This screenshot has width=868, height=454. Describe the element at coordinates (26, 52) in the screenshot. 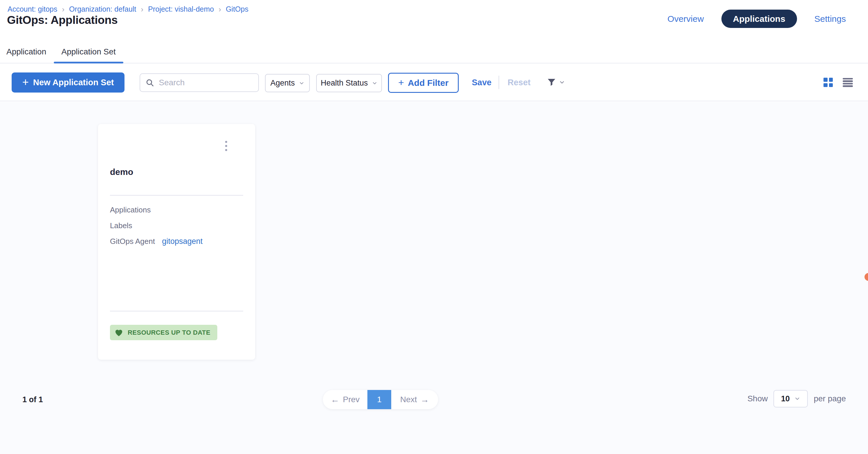

I see `tab-application: Application` at that location.